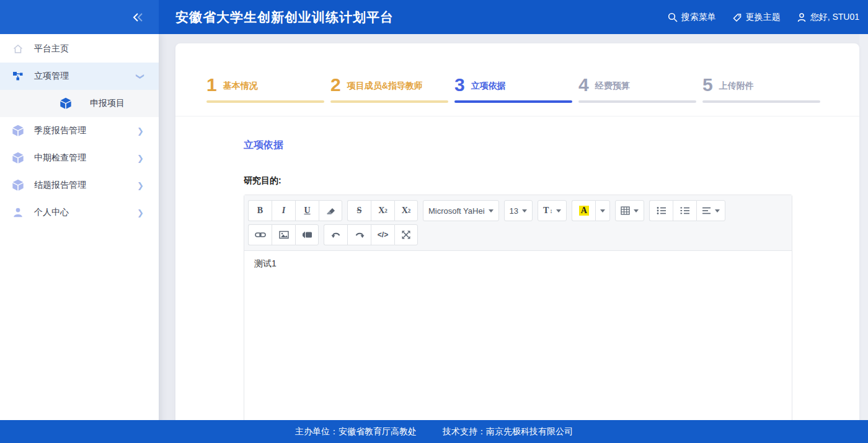  I want to click on strikethrough-icon: S, so click(360, 211).